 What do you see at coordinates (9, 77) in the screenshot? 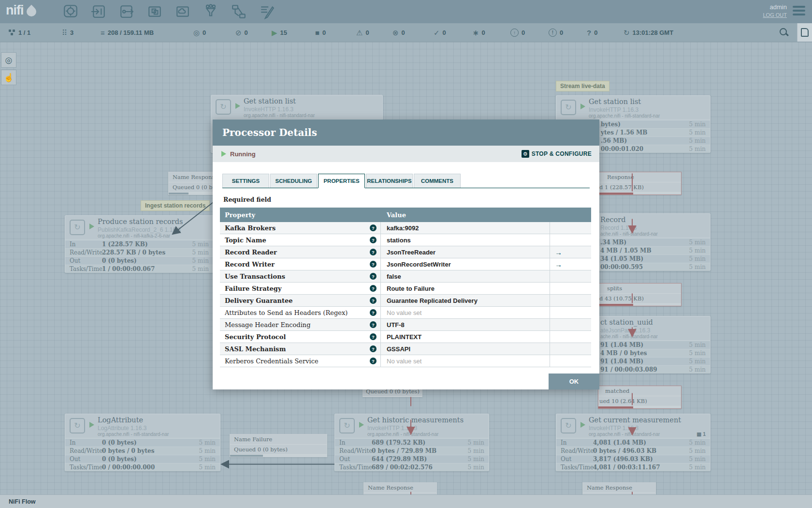
I see `pan-hand-button: ☝` at bounding box center [9, 77].